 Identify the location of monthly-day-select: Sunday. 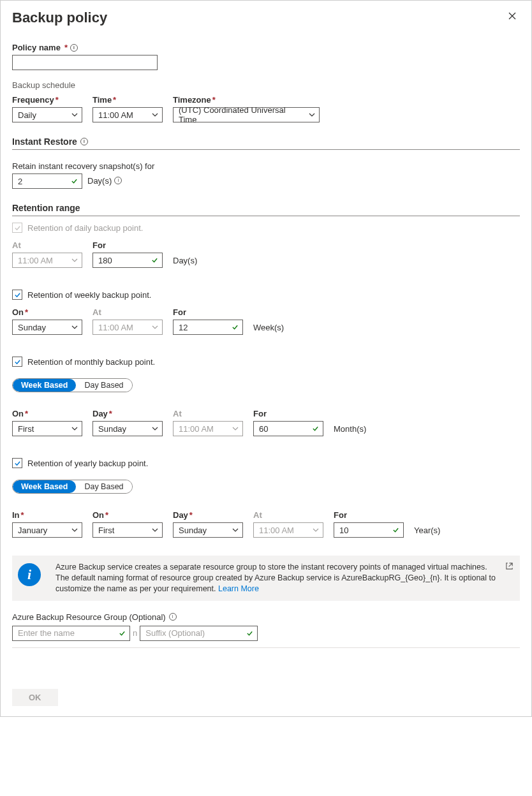
(128, 429).